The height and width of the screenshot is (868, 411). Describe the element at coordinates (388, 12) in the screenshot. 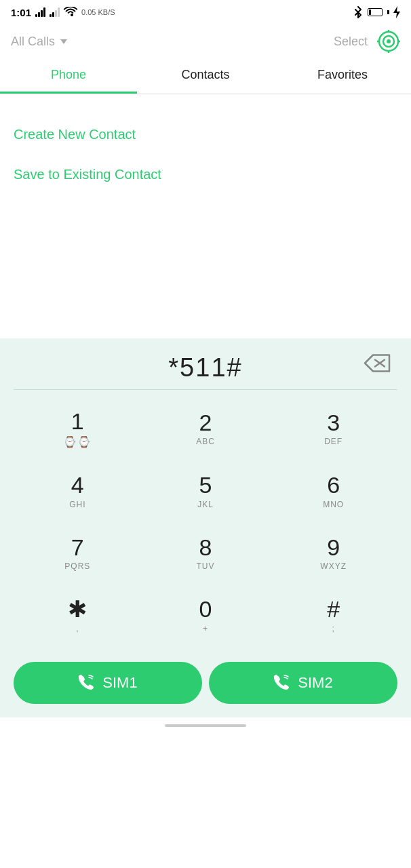

I see `battery-tip` at that location.